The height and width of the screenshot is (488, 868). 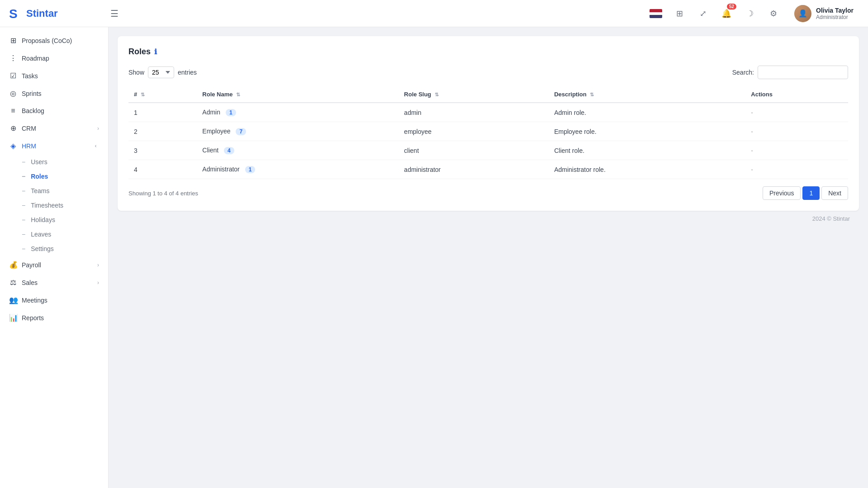 I want to click on crm-chevron-icon: ›, so click(x=98, y=128).